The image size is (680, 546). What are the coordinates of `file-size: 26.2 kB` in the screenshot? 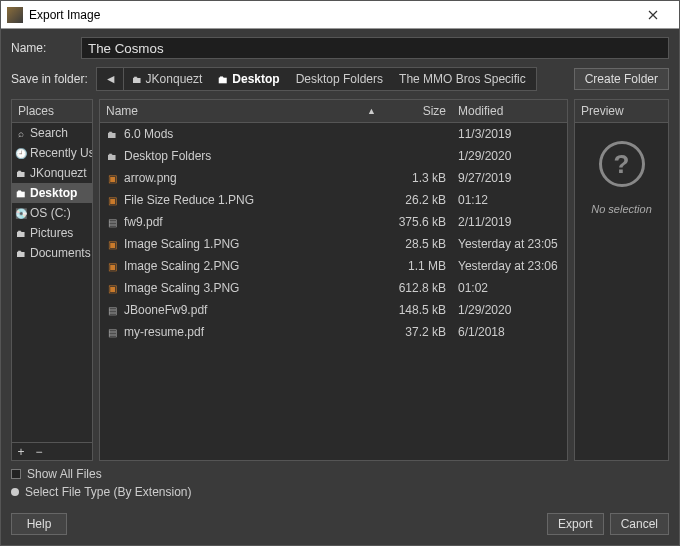 It's located at (417, 200).